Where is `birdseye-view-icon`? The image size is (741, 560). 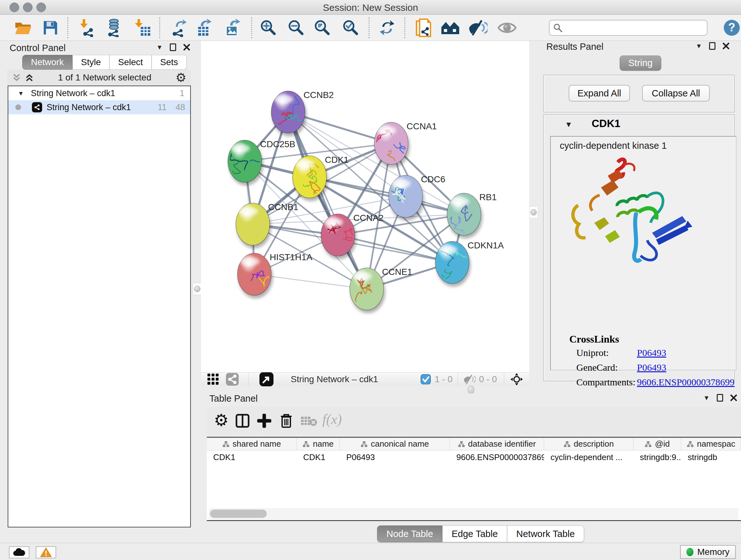 birdseye-view-icon is located at coordinates (267, 379).